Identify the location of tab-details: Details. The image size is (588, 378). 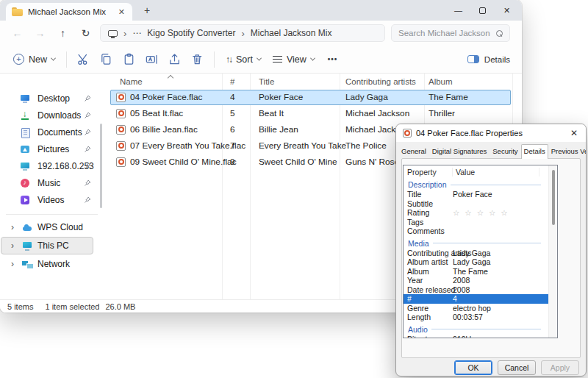
(535, 151).